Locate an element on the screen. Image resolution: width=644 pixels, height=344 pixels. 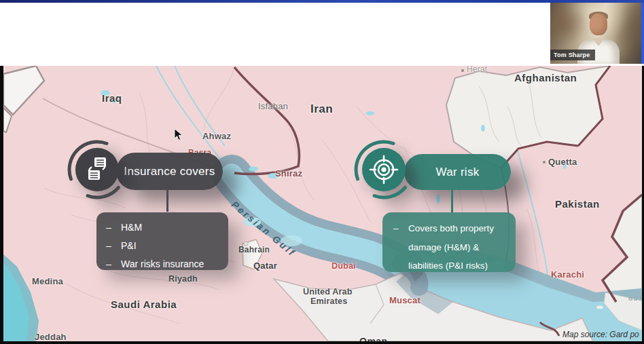
map-source-note: Map source: Gard po is located at coordinates (601, 335).